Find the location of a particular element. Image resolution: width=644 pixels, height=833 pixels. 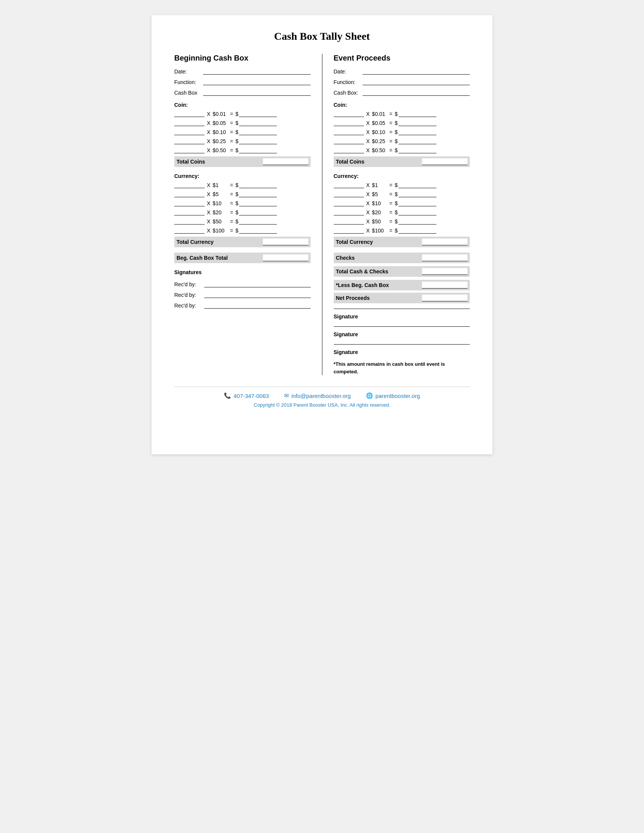

left-total-coins-label: Total Coins is located at coordinates (220, 162).